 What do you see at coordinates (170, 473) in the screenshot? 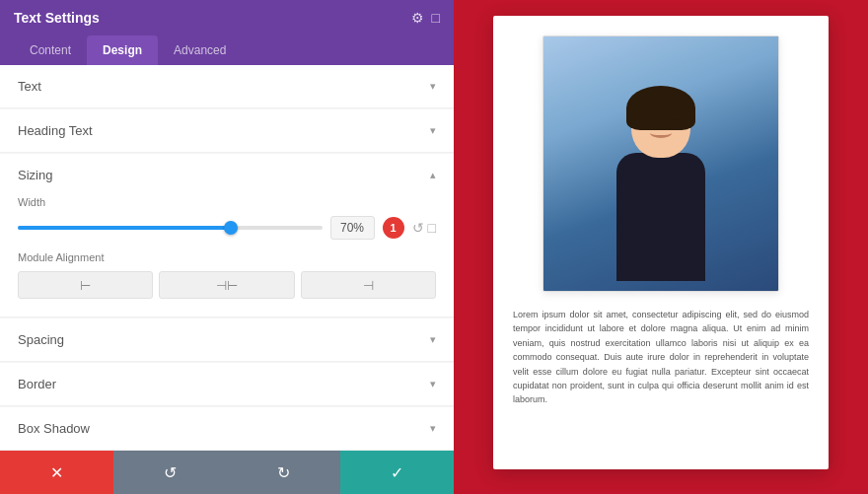
I see `undo-icon: ↺` at bounding box center [170, 473].